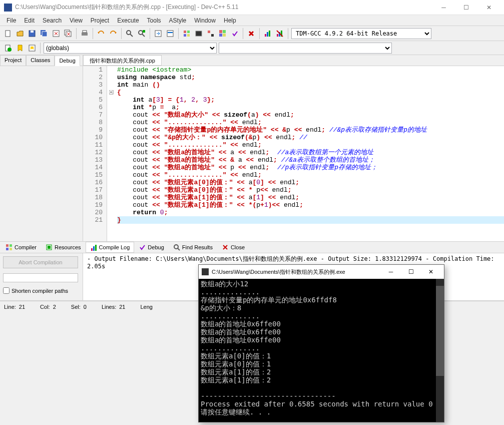 The width and height of the screenshot is (504, 425). Describe the element at coordinates (431, 272) in the screenshot. I see `console-close-button: ✕` at that location.